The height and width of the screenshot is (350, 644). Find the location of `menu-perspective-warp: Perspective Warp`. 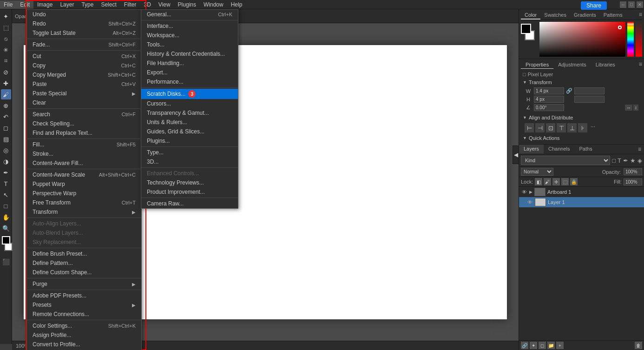

menu-perspective-warp: Perspective Warp is located at coordinates (84, 193).